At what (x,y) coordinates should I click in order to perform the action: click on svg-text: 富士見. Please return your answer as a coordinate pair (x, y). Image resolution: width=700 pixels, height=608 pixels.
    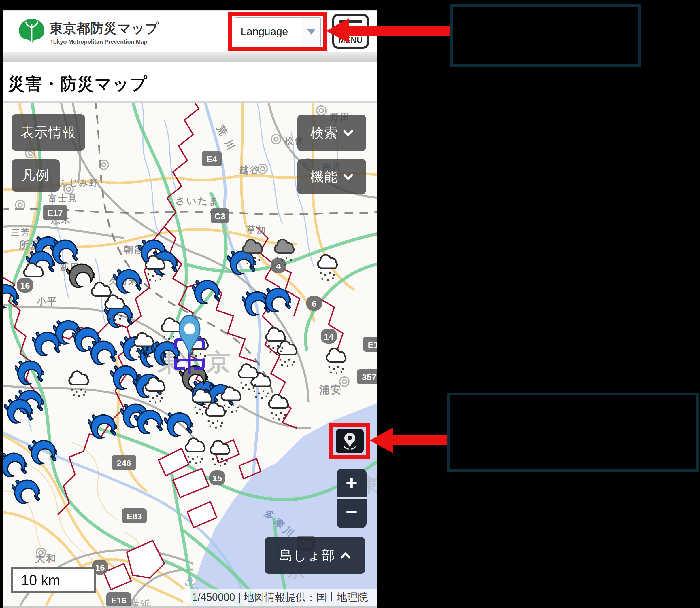
    Looking at the image, I should click on (63, 198).